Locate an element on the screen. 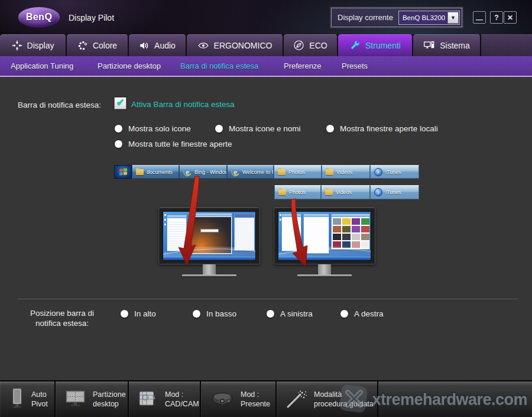  speaker-icon is located at coordinates (144, 46).